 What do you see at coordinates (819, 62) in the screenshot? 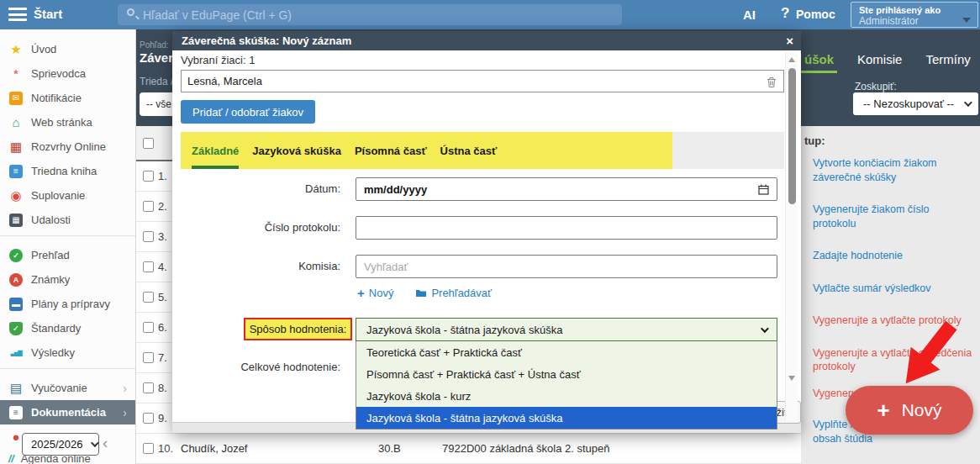
I see `header-tab: úšok` at bounding box center [819, 62].